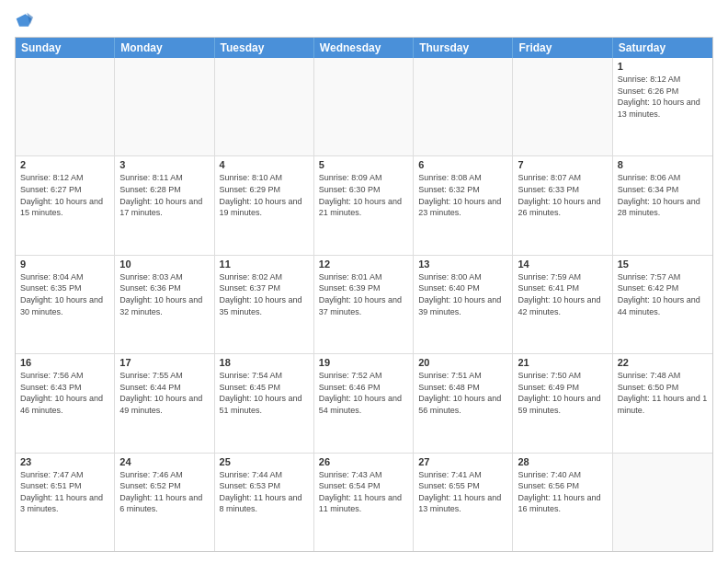 The image size is (728, 563). I want to click on cell-info: Sunrise: 7:40 AM Sunset: 6:56 PM Dayligh…, so click(563, 492).